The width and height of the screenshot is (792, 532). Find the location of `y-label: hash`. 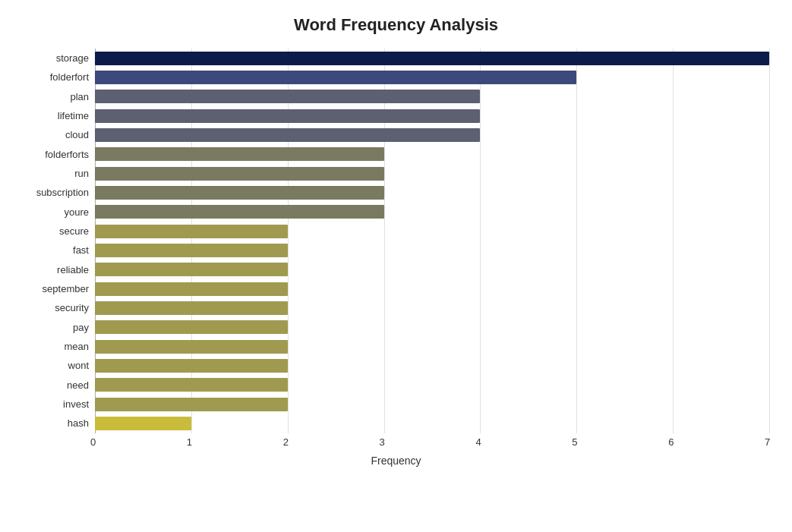

y-label: hash is located at coordinates (56, 423).